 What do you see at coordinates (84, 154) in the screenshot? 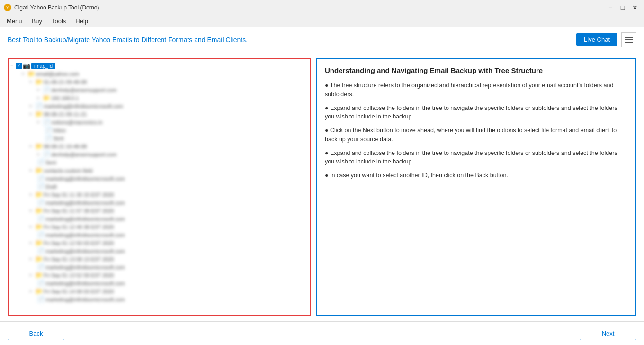
I see `item-text-11: denhelp@ansersupport.com` at bounding box center [84, 154].